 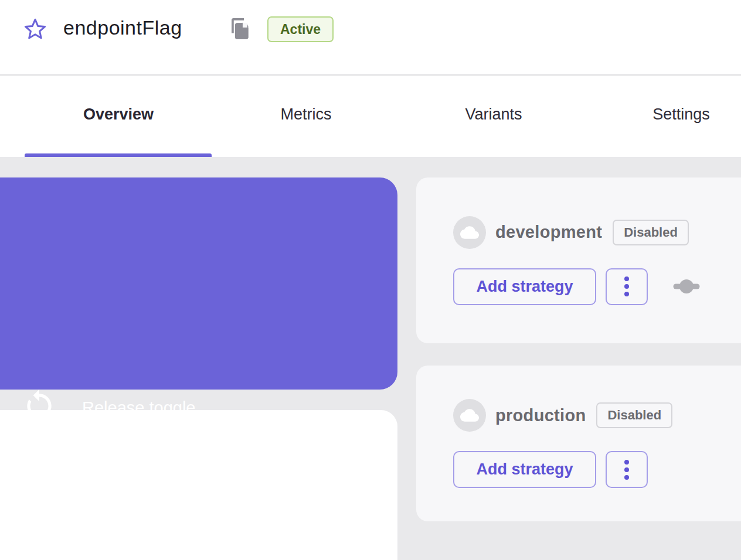 What do you see at coordinates (383, 116) in the screenshot?
I see `tab-bar: Overview Metrics Variants Settings` at bounding box center [383, 116].